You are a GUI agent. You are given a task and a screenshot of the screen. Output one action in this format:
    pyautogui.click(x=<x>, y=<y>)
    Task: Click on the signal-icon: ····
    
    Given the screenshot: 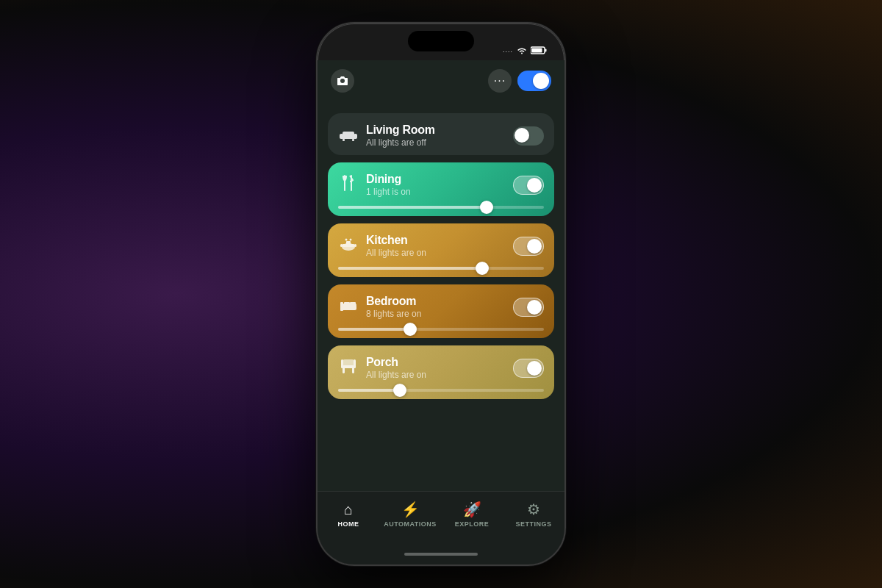 What is the action you would take?
    pyautogui.click(x=508, y=51)
    